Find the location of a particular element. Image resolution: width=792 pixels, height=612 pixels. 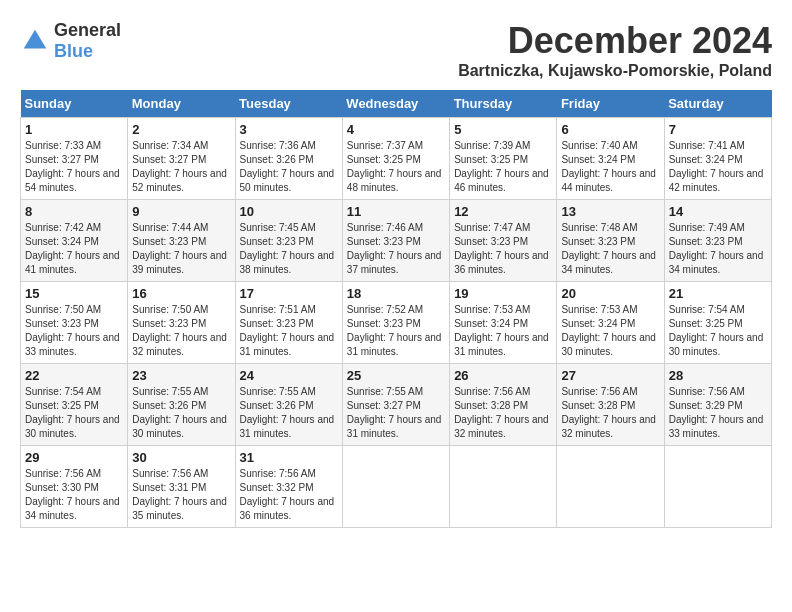

calendar-cell: 13 Sunrise: 7:48 AM Sunset: 3:23 PM Dayl… is located at coordinates (610, 241).